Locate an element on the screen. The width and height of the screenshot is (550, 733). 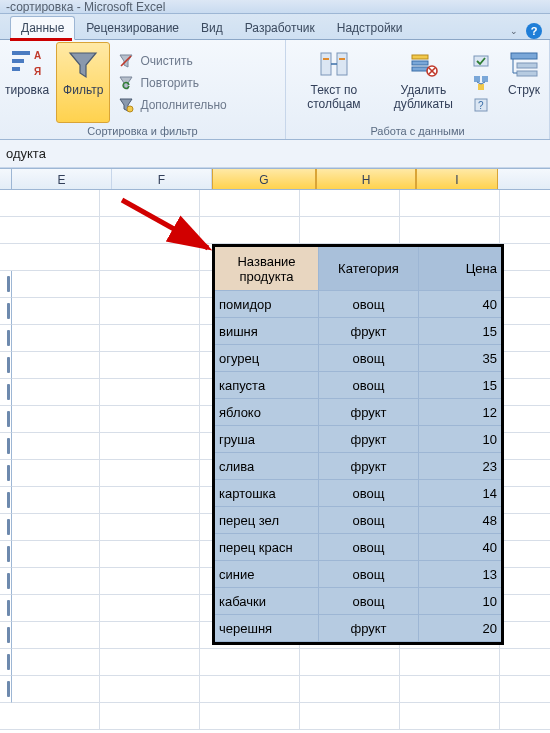
cell-price: 12 is located at coordinates (460, 412).